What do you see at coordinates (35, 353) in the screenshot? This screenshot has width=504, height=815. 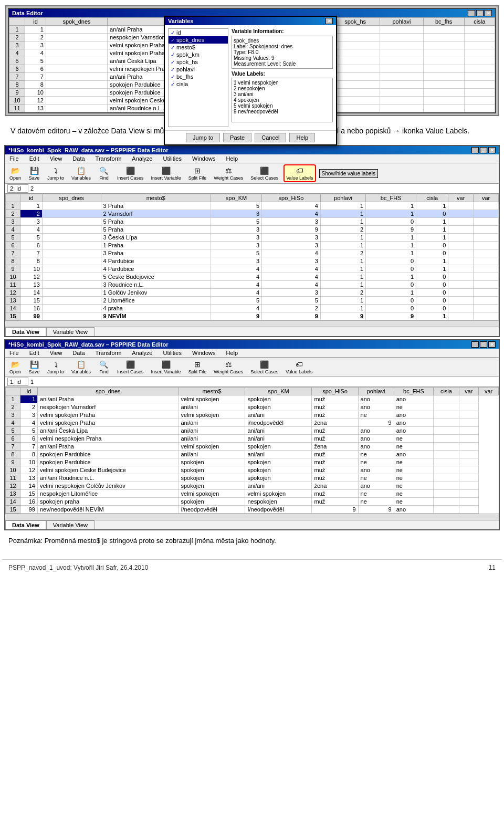 I see `menu2-edit: Edit` at bounding box center [35, 353].